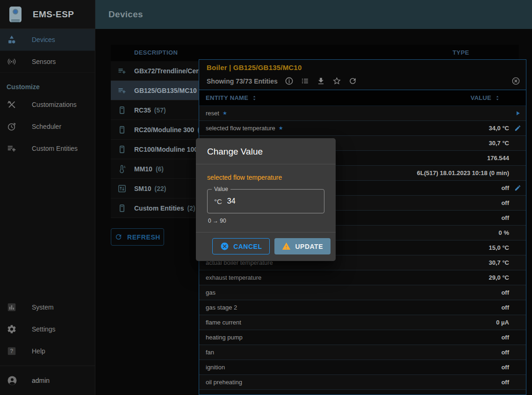 The height and width of the screenshot is (395, 532). Describe the element at coordinates (497, 98) in the screenshot. I see `sort-icon` at that location.